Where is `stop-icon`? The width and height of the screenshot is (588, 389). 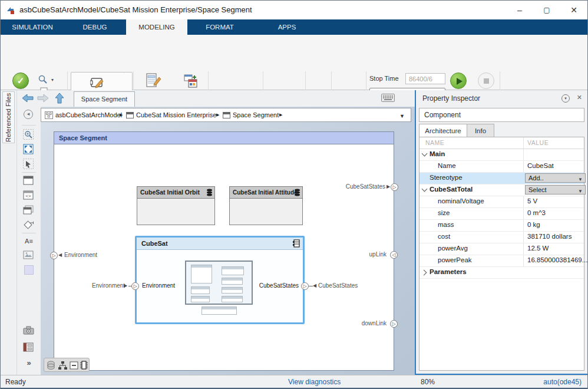 stop-icon is located at coordinates (487, 81).